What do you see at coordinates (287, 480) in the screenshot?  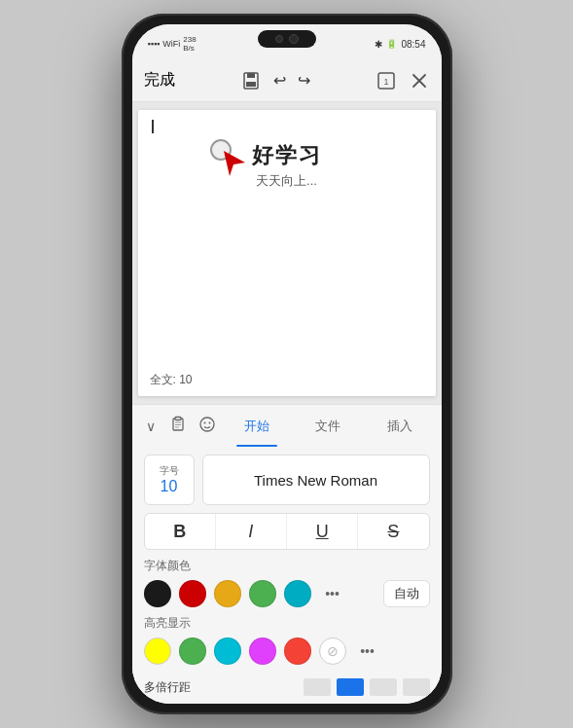 I see `font-row: 字号 10 Times New Roman` at bounding box center [287, 480].